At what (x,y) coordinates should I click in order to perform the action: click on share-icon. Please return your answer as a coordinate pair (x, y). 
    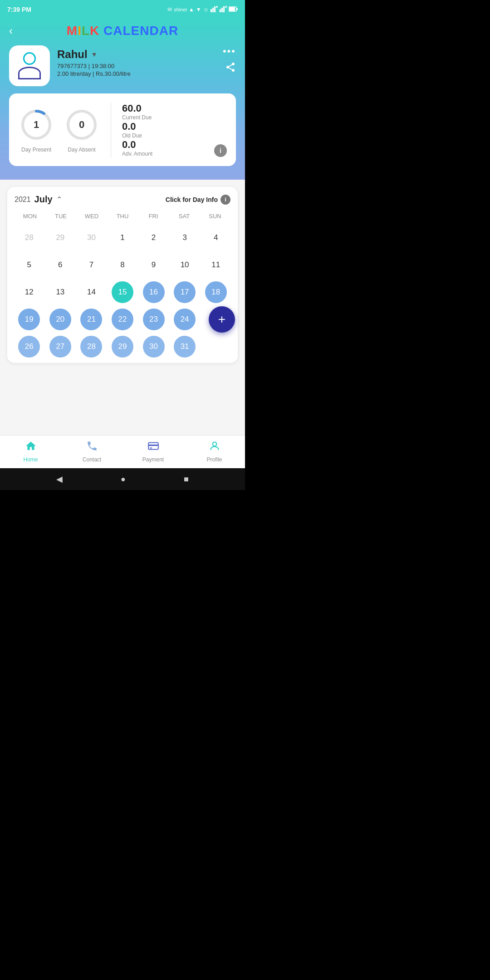
    Looking at the image, I should click on (230, 69).